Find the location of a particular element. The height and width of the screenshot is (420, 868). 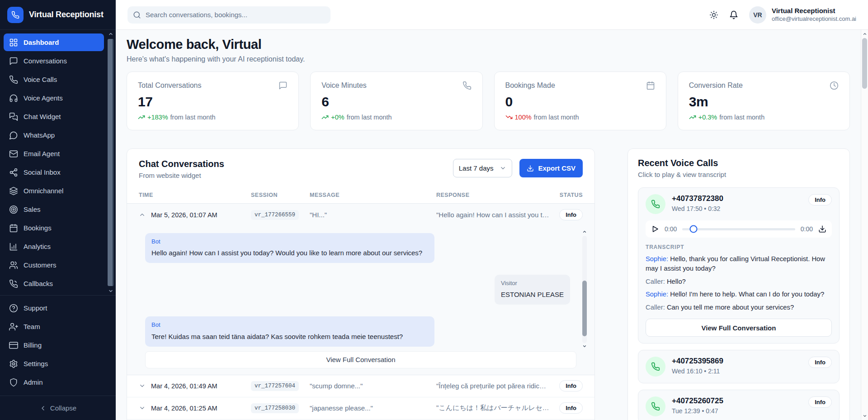

page-scrollbar-thumb is located at coordinates (864, 63).